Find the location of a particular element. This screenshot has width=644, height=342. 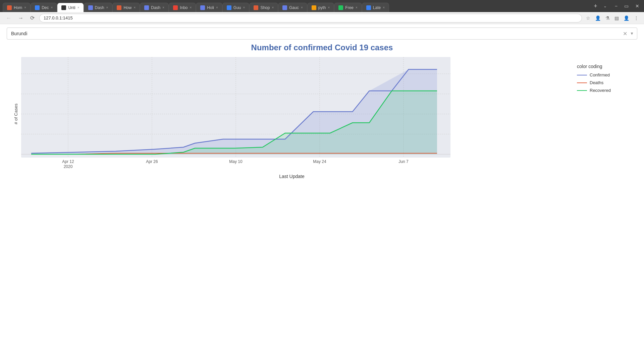

legend-title: color coding is located at coordinates (604, 66).